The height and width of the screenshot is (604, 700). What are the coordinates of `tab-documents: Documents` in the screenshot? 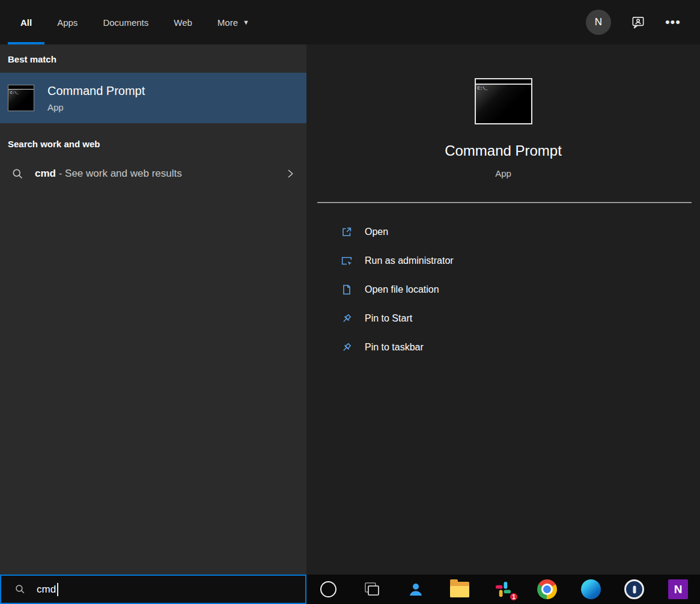 It's located at (126, 22).